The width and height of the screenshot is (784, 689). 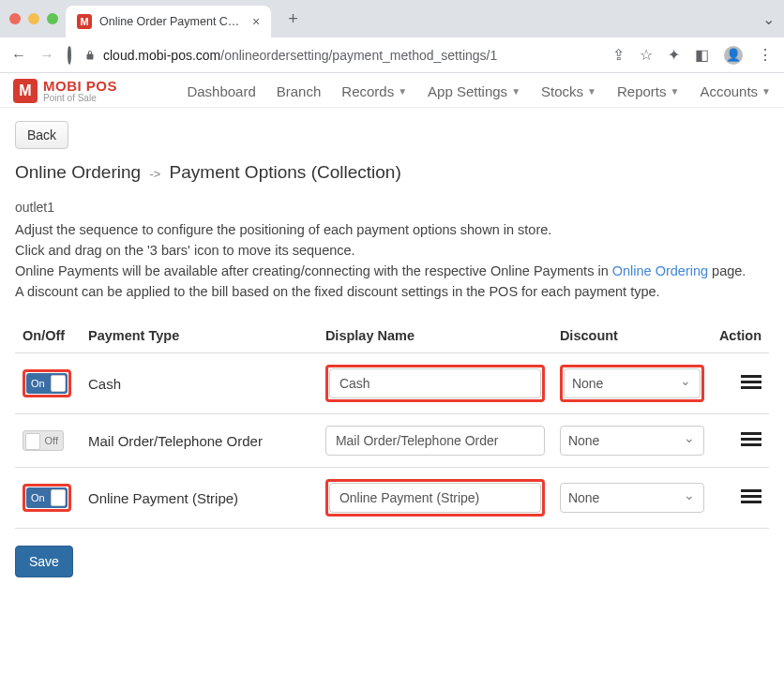 I want to click on nav-item-dashboard: Dashboard, so click(x=221, y=92).